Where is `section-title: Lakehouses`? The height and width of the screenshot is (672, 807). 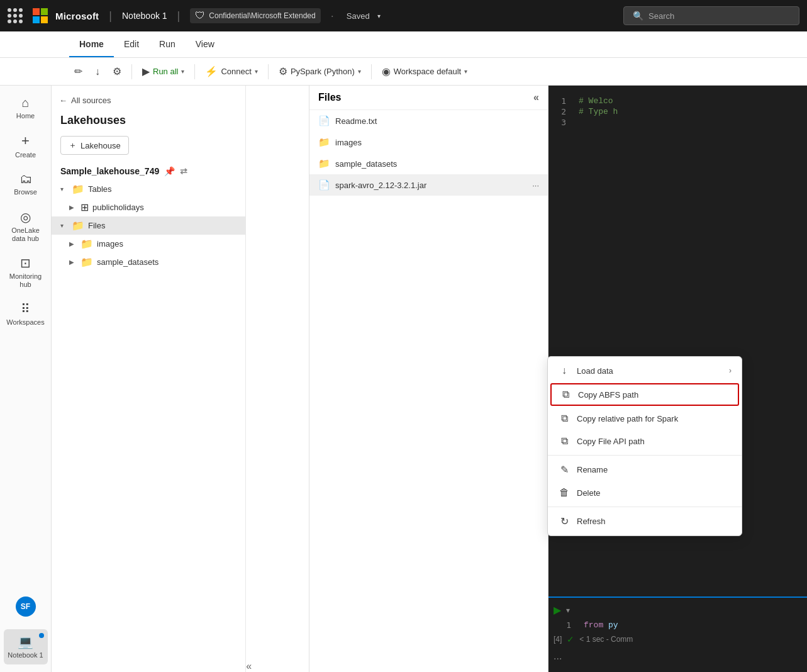 section-title: Lakehouses is located at coordinates (148, 122).